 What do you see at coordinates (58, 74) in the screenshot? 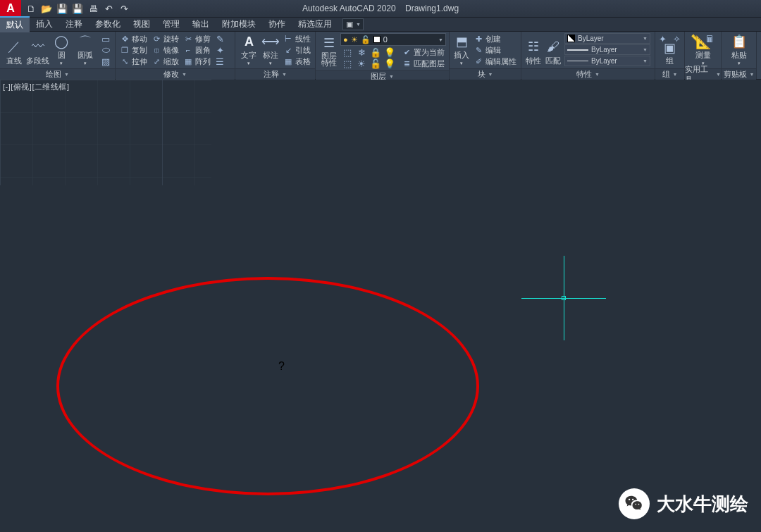
I see `panel-draw-title: 绘图▼` at bounding box center [58, 74].